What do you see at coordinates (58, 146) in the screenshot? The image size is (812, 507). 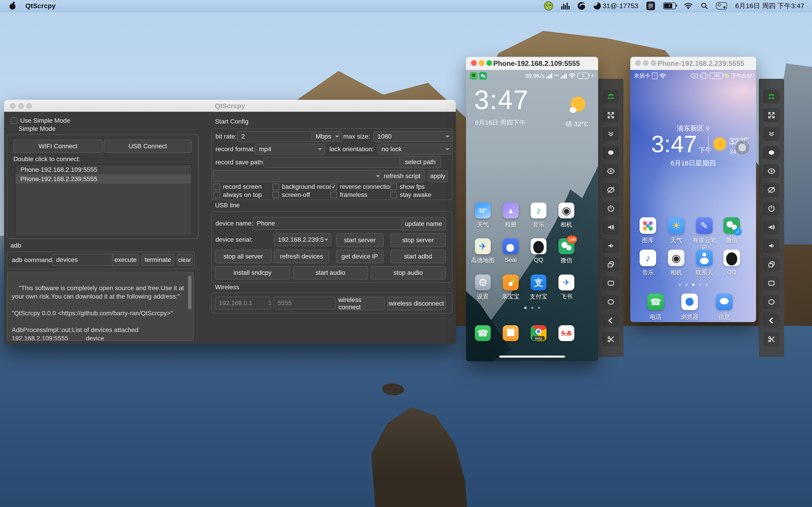 I see `wifi-connect-button: WIFI Connect` at bounding box center [58, 146].